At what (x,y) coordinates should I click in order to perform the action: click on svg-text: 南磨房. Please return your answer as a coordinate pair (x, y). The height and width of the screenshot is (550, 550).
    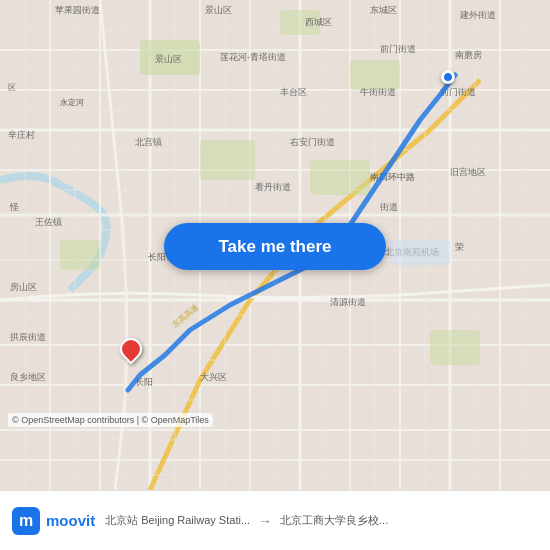
    Looking at the image, I should click on (468, 55).